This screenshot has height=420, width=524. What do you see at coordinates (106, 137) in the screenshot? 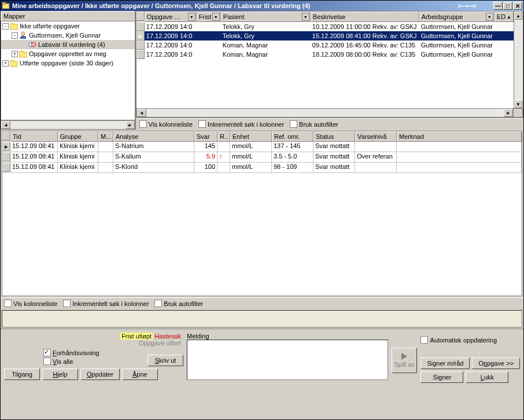
I see `col-m: M...` at bounding box center [106, 137].